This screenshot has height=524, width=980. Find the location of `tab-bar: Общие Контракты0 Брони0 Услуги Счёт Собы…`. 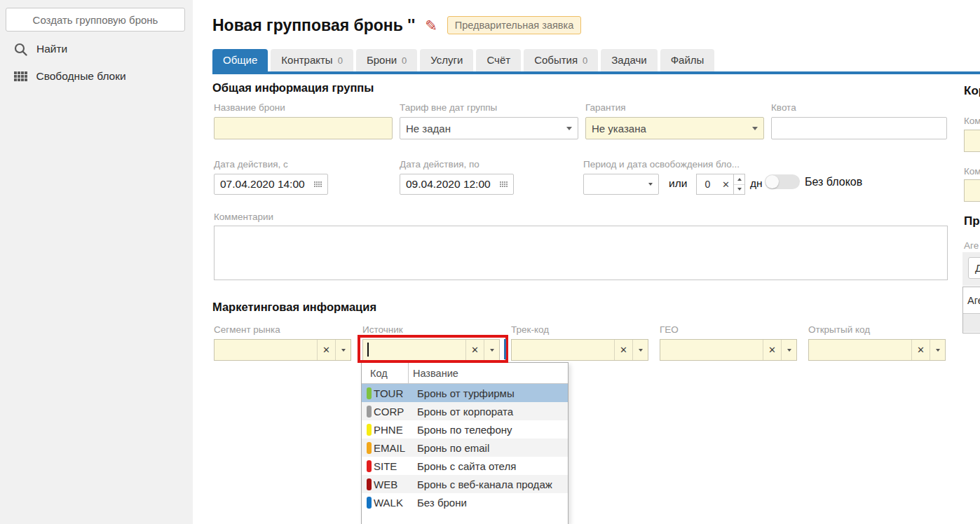

tab-bar: Общие Контракты0 Брони0 Услуги Счёт Собы… is located at coordinates (463, 60).